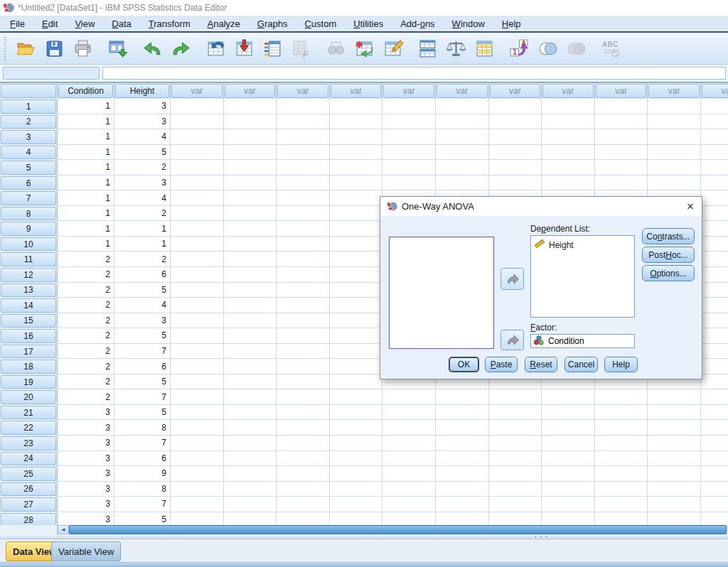 The height and width of the screenshot is (567, 728). What do you see at coordinates (320, 24) in the screenshot?
I see `menu-custom: Custom` at bounding box center [320, 24].